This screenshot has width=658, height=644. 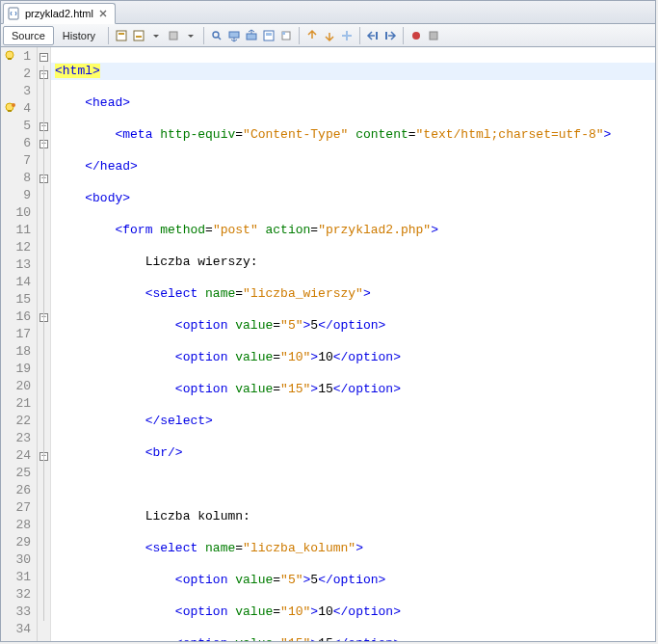 What do you see at coordinates (416, 36) in the screenshot?
I see `start-macro-icon` at bounding box center [416, 36].